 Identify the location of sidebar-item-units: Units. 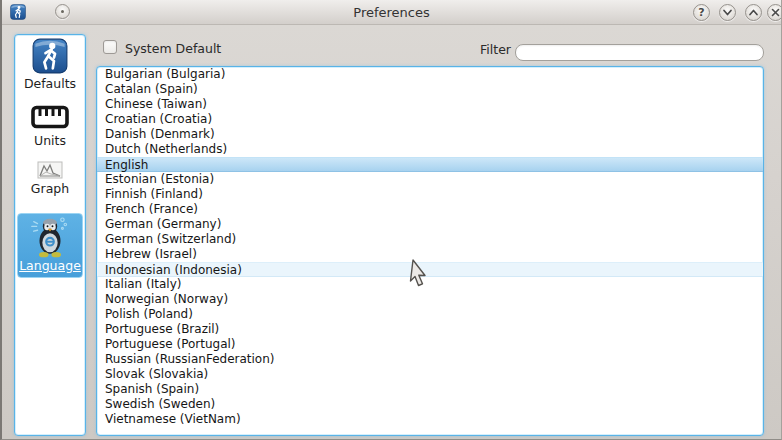
(50, 128).